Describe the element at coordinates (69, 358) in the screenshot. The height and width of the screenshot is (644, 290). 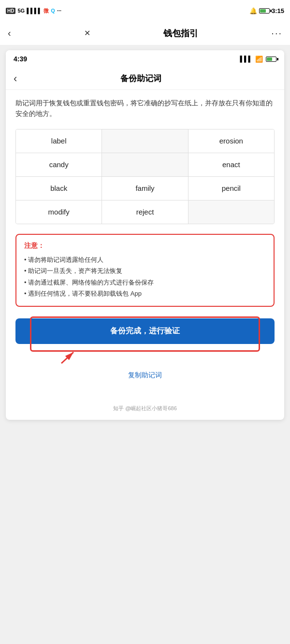
I see `arrow-indicator` at that location.